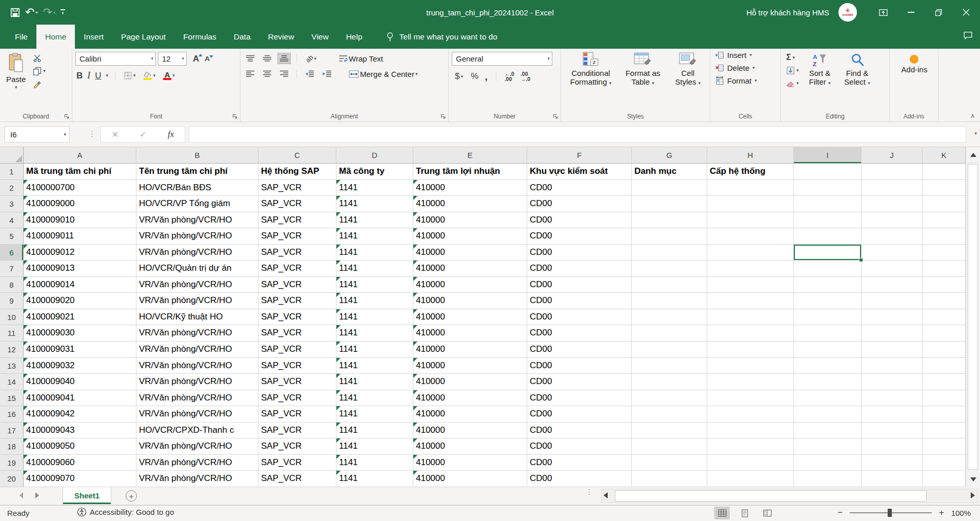  I want to click on cell-J12, so click(892, 350).